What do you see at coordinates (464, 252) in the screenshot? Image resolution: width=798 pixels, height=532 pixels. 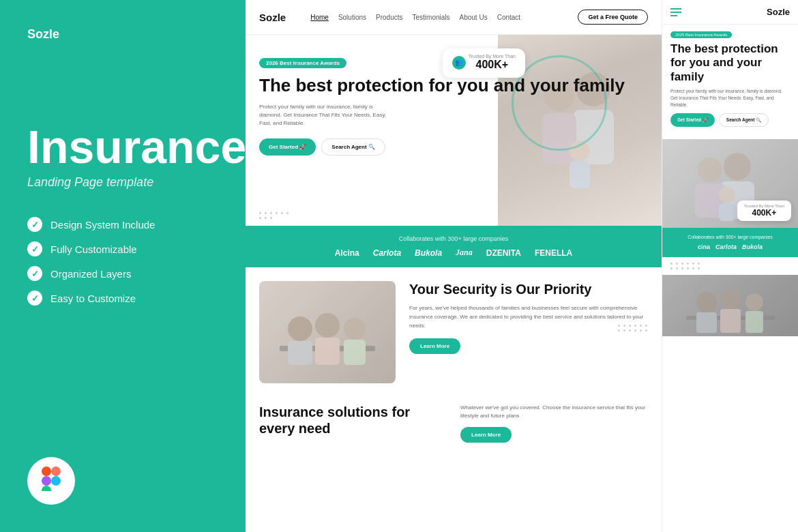 I see `logo-jana: Jana` at bounding box center [464, 252].